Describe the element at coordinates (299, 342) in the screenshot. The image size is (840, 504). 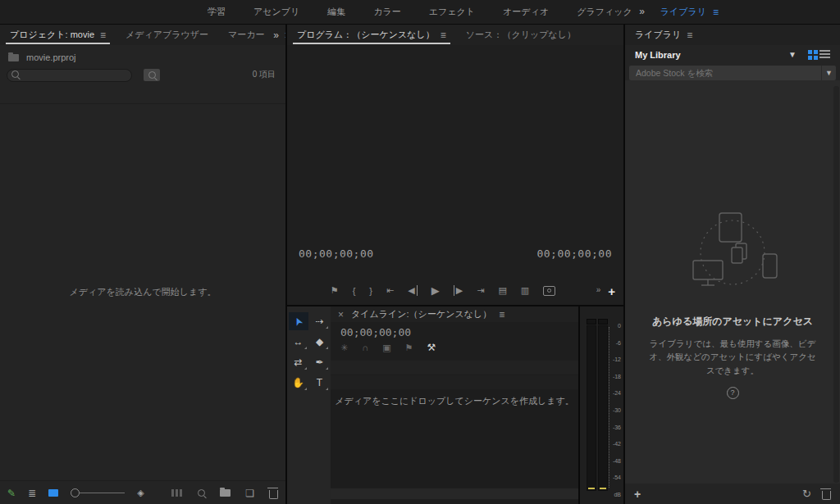
I see `ripple-edit-tool: ↔` at that location.